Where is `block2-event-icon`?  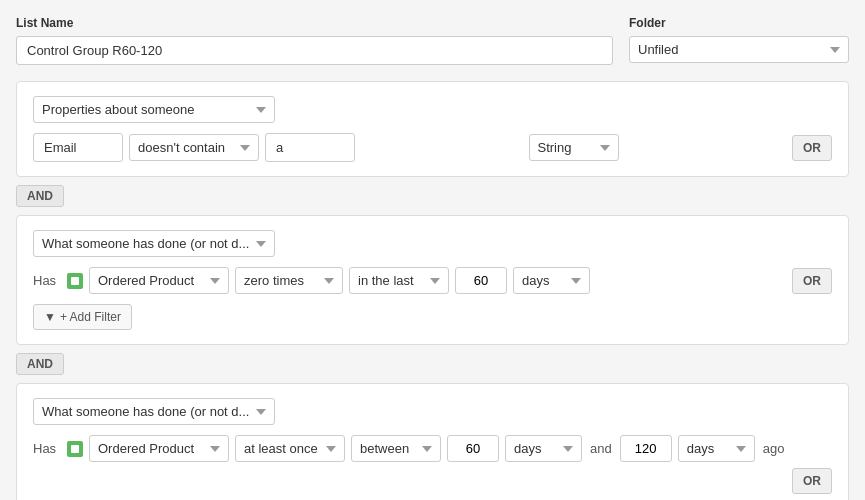 block2-event-icon is located at coordinates (75, 281).